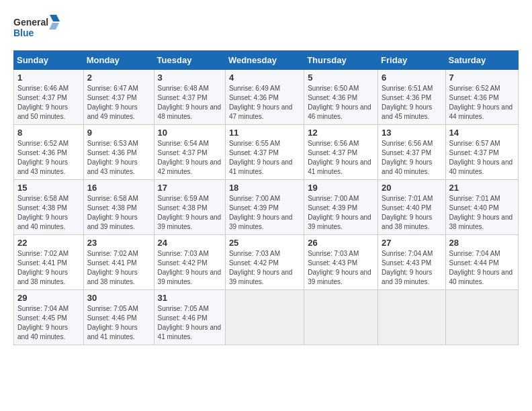 The height and width of the screenshot is (411, 532). Describe the element at coordinates (189, 152) in the screenshot. I see `calendar-cell: 10Sunrise: 6:54 AMSunset: 4:37 PMDayligh…` at that location.